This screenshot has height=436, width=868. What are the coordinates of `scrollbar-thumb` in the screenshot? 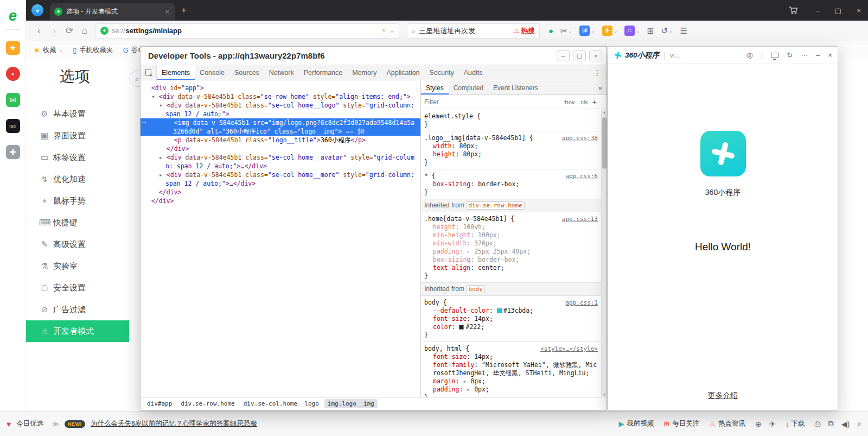 It's located at (604, 143).